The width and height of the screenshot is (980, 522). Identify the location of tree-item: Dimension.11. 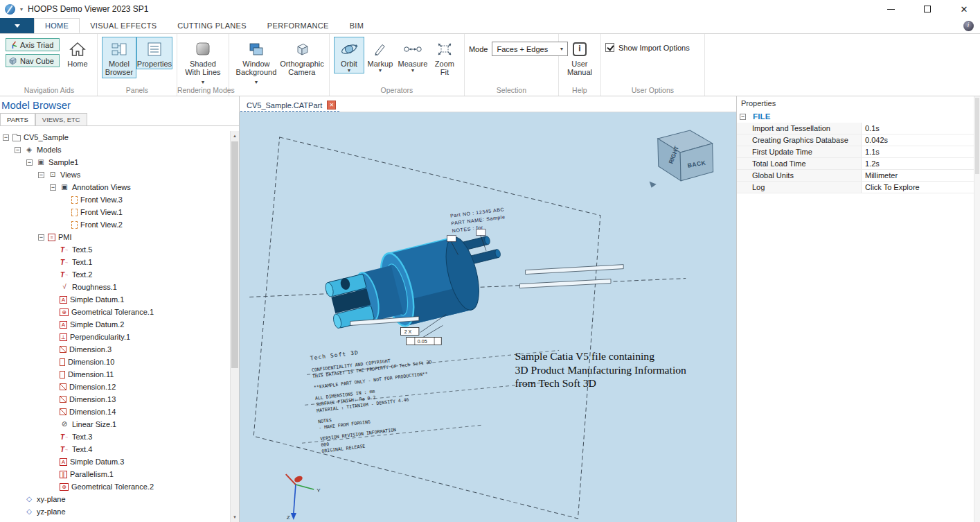
(115, 374).